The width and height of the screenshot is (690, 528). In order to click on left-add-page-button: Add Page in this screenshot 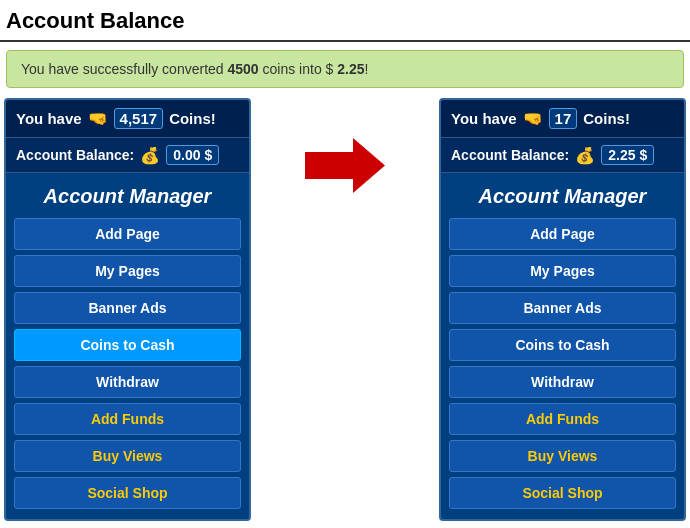, I will do `click(128, 234)`.